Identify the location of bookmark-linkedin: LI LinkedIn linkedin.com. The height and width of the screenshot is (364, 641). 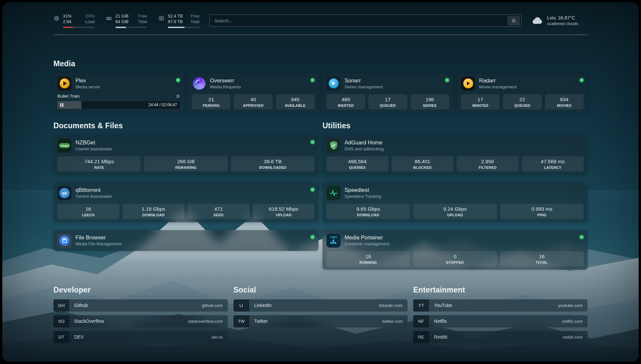
(320, 305).